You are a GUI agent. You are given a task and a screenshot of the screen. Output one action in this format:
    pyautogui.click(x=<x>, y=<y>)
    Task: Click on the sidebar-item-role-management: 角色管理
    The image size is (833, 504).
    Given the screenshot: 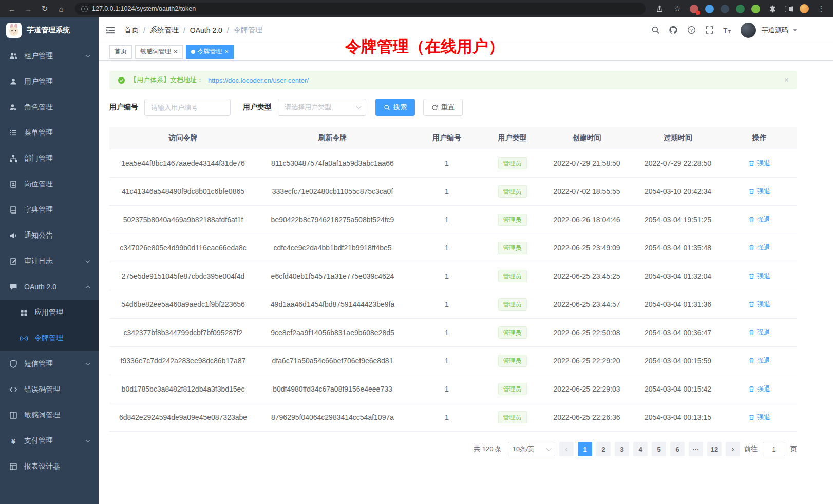 What is the action you would take?
    pyautogui.click(x=49, y=107)
    